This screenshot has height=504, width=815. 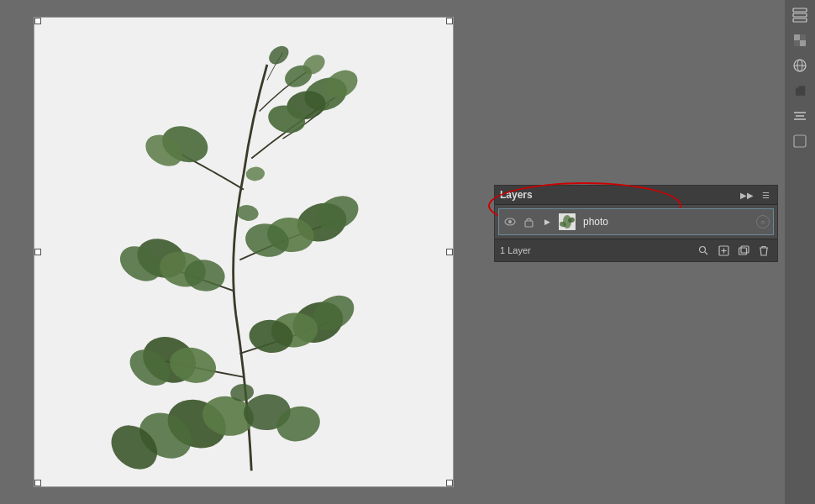 I want to click on layers-menu-icon: ☰, so click(x=766, y=195).